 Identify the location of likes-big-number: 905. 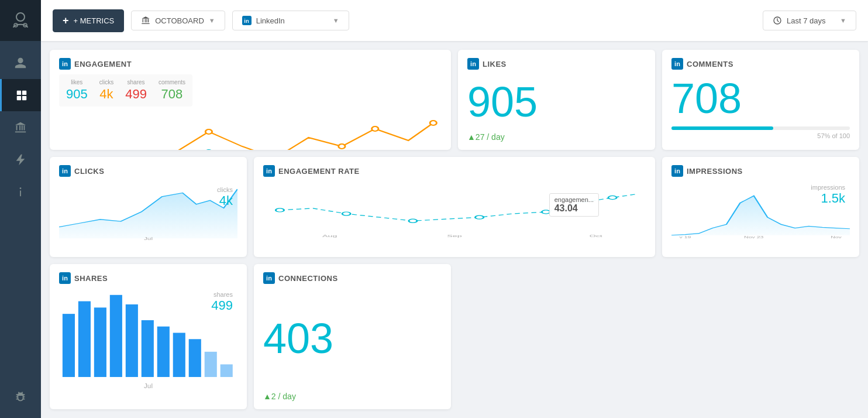
(502, 102).